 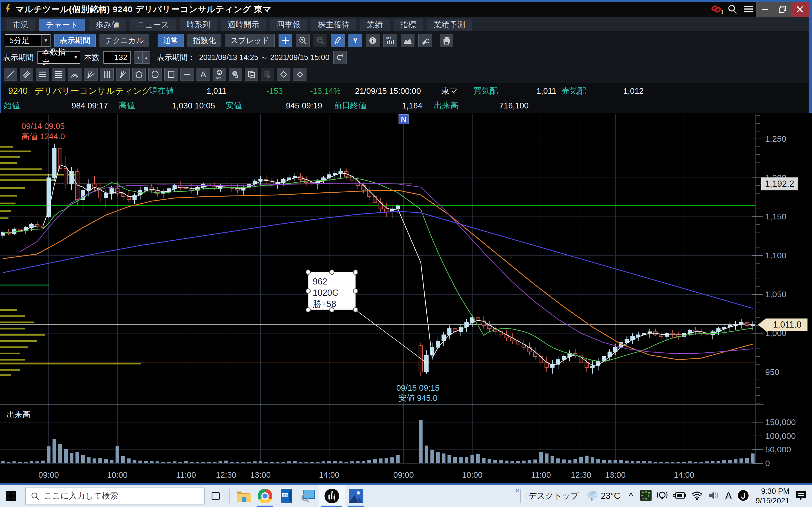 What do you see at coordinates (390, 41) in the screenshot?
I see `my-chart-icon: MY` at bounding box center [390, 41].